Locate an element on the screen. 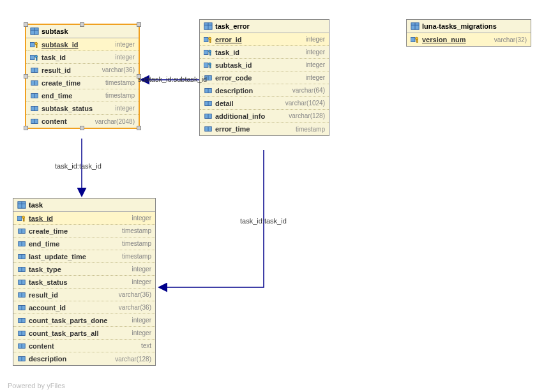 The width and height of the screenshot is (537, 392). table-header: task is located at coordinates (84, 206).